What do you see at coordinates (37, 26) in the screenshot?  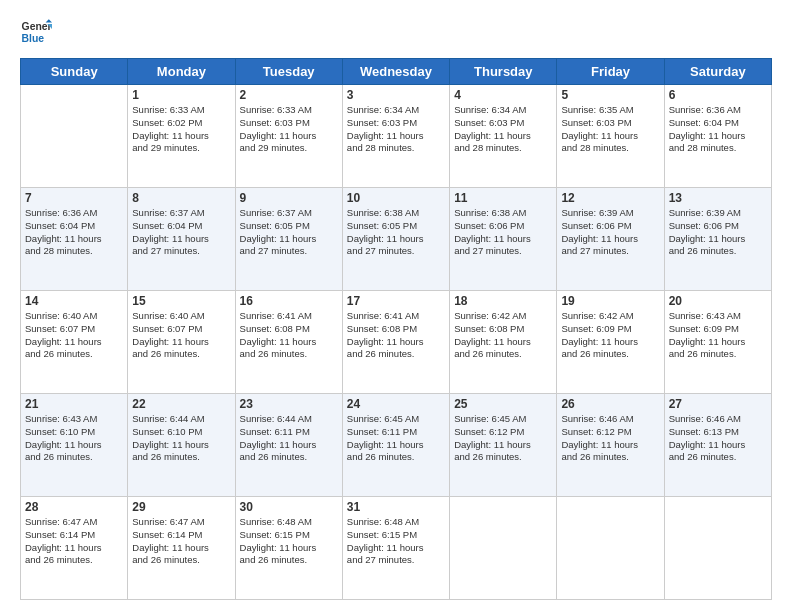 I see `svg-text: General` at bounding box center [37, 26].